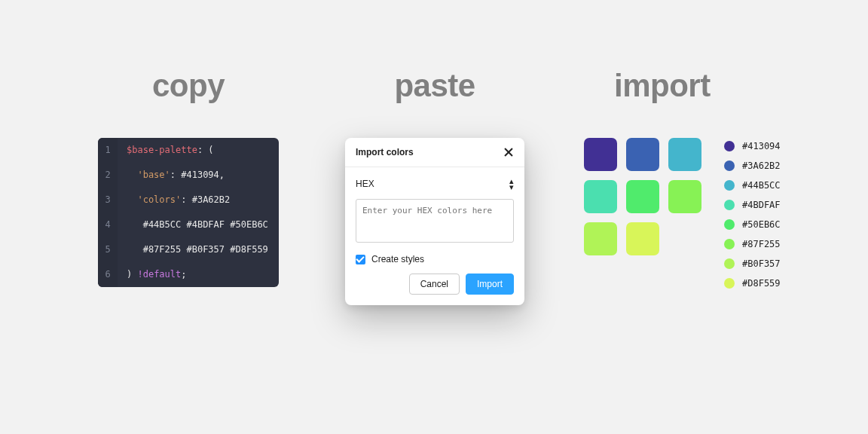  What do you see at coordinates (197, 175) in the screenshot?
I see `code-token: : #413094,` at bounding box center [197, 175].